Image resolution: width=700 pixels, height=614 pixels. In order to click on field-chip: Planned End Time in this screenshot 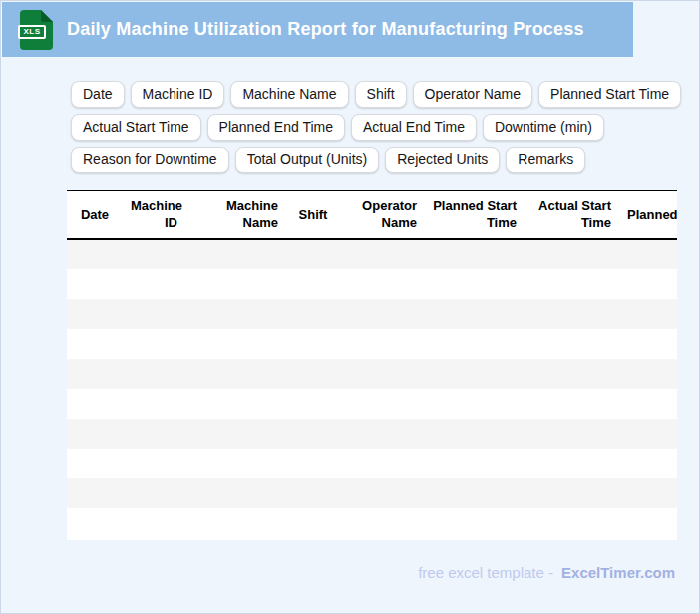, I will do `click(276, 128)`.